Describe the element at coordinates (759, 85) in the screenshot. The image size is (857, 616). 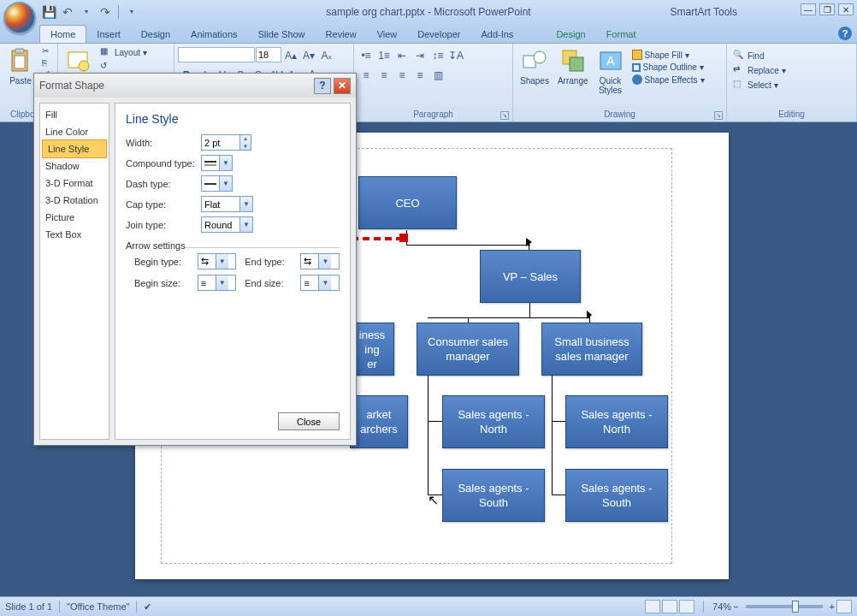
I see `select-button: ⬚Select ▾` at that location.